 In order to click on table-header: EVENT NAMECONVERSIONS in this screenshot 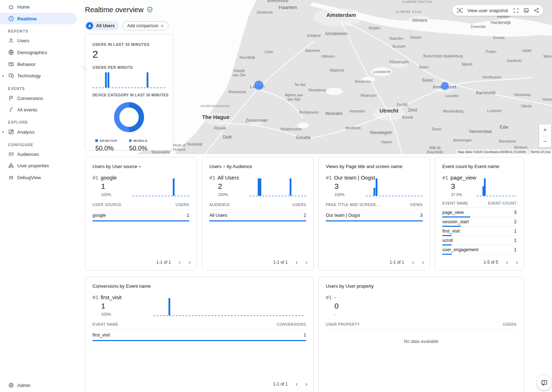, I will do `click(199, 326)`.